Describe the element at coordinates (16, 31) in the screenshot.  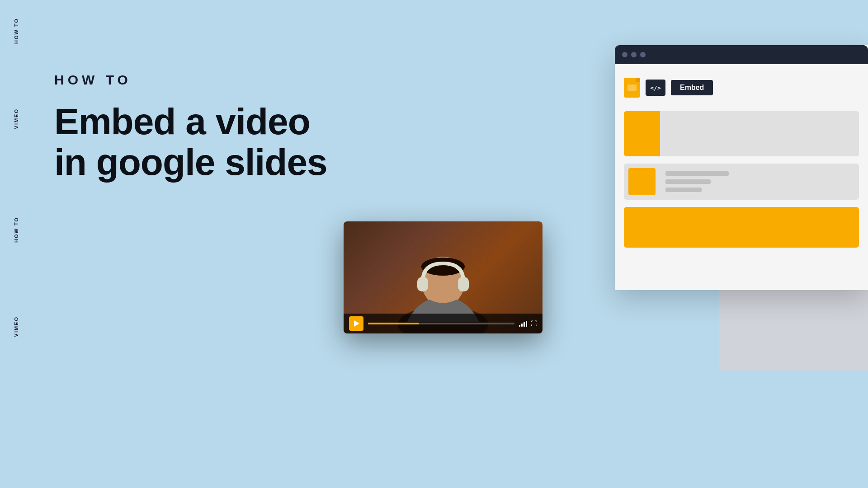
I see `side-label-how-to-top: HOW TO` at that location.